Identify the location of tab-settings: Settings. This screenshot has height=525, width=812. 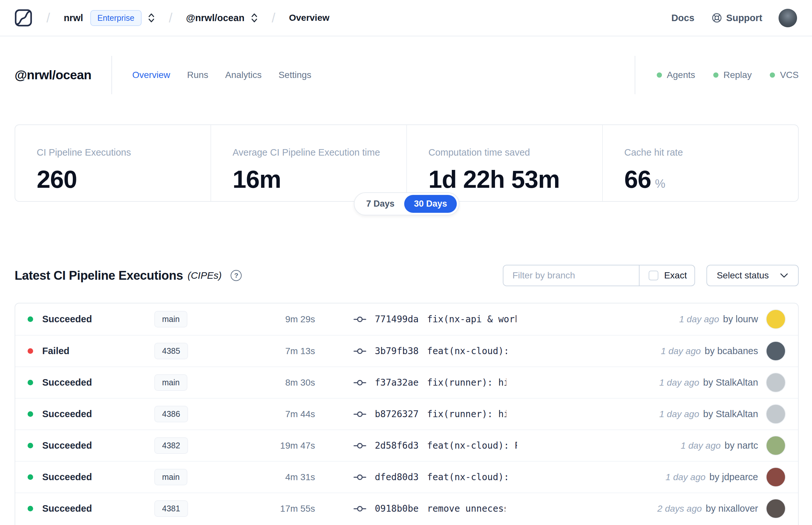
(295, 75).